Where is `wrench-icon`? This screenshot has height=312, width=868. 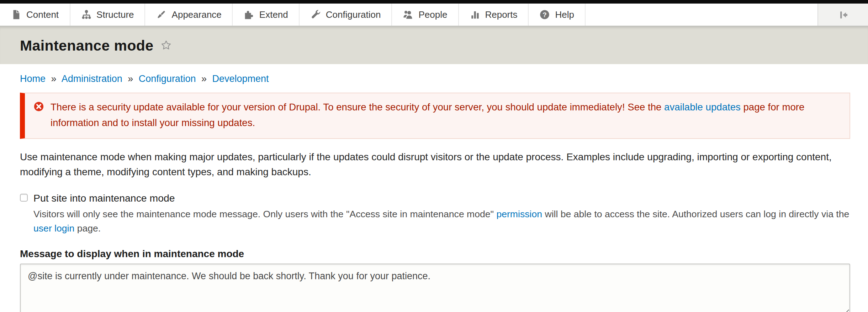
wrench-icon is located at coordinates (316, 15).